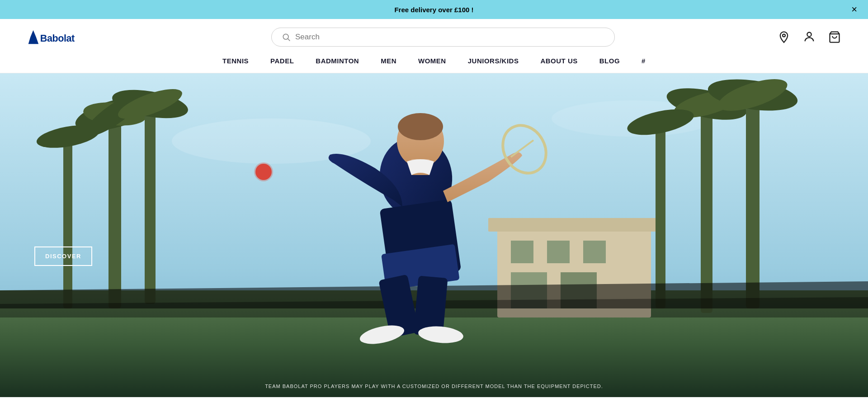 The width and height of the screenshot is (868, 398). I want to click on nav-item-blog: BLOG, so click(609, 61).